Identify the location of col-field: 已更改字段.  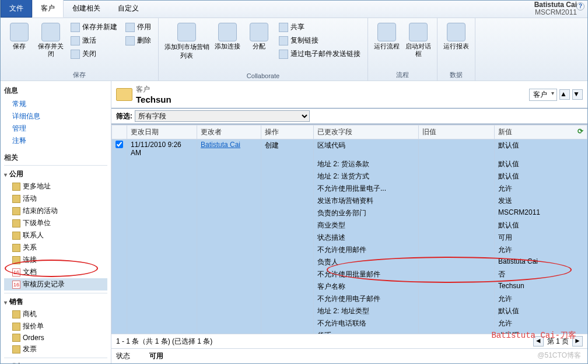
(366, 132).